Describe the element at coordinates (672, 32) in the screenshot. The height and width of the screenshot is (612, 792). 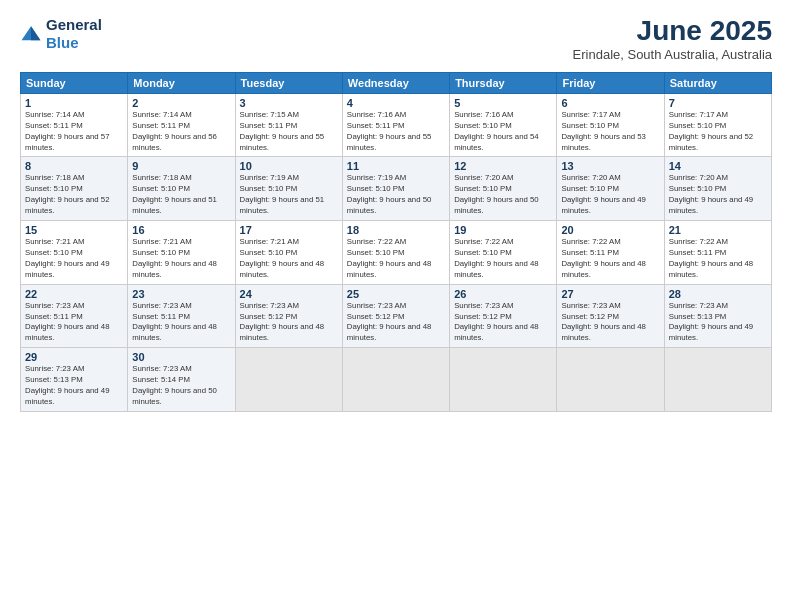
I see `month-title: June 2025` at that location.